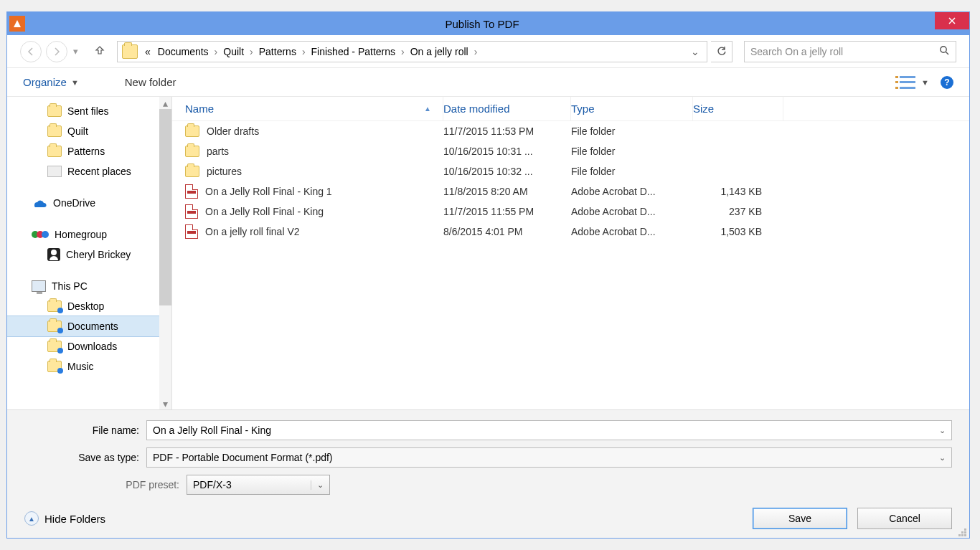  I want to click on nav-back-button, so click(31, 52).